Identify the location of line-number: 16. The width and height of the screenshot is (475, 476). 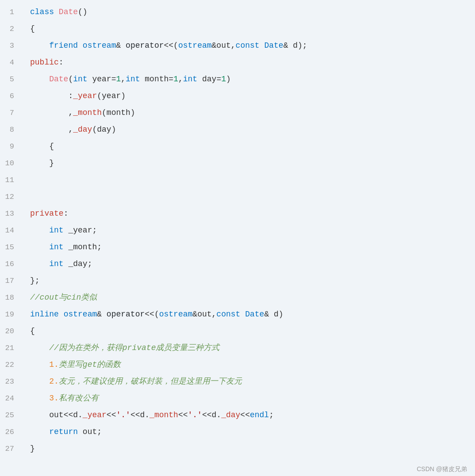
(11, 264).